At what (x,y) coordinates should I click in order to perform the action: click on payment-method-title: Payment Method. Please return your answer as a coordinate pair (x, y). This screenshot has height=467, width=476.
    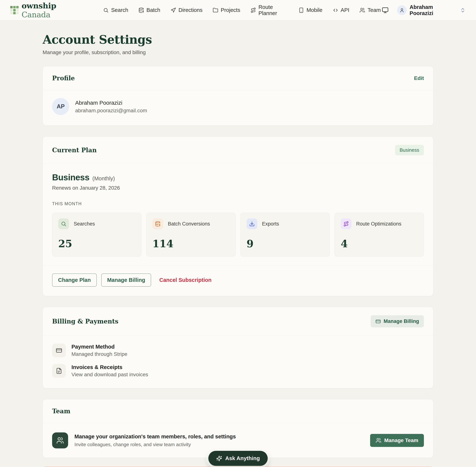
    Looking at the image, I should click on (99, 347).